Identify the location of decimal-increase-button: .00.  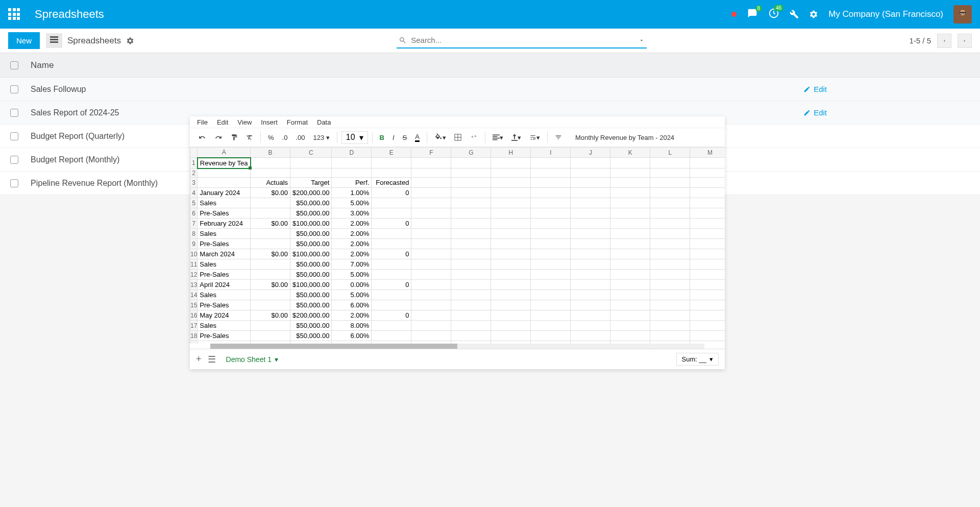
(300, 138).